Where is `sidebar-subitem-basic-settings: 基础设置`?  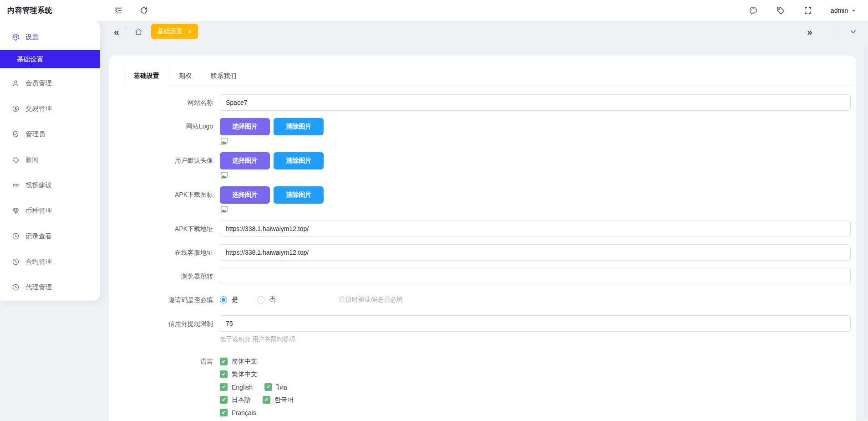 sidebar-subitem-basic-settings: 基础设置 is located at coordinates (50, 59).